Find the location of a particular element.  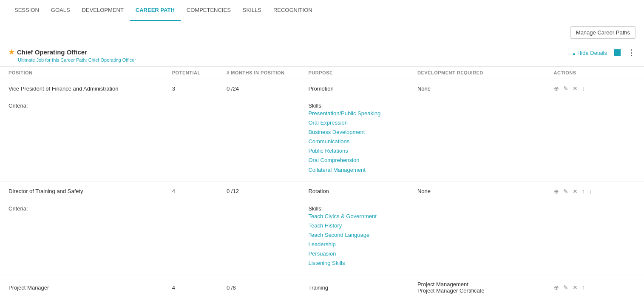

career-title: ★ Chief Operating Officer is located at coordinates (72, 52).